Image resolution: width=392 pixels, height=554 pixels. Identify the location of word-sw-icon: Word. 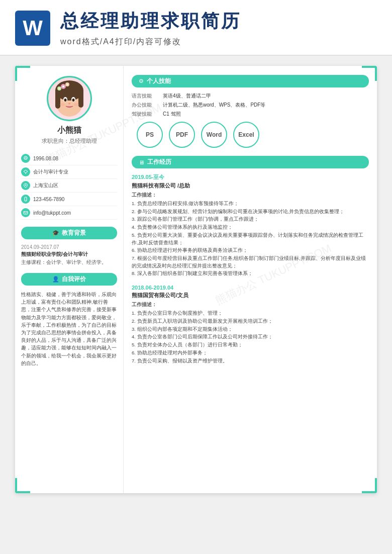
(214, 135).